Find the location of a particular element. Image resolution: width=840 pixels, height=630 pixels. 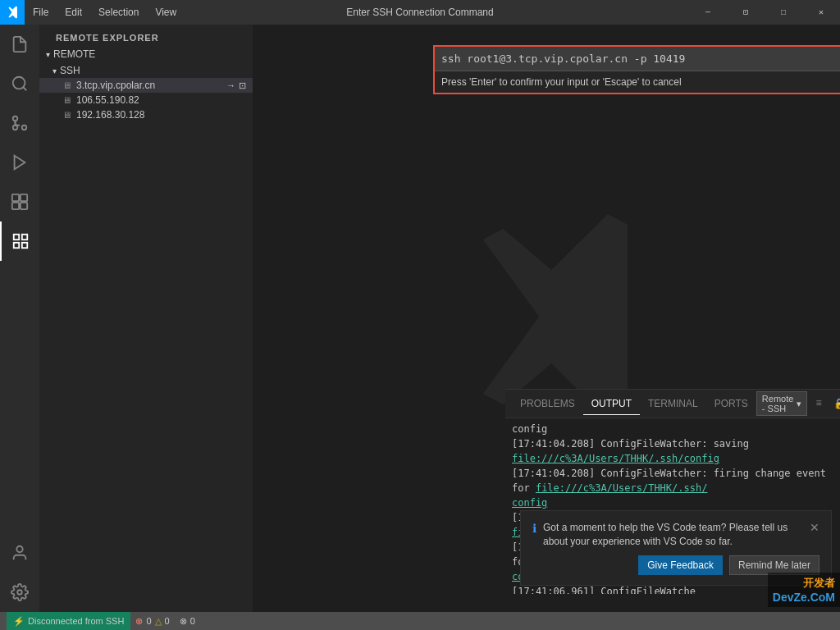

log-link-2: file:///c%3A/Users/THHK/.ssh/config is located at coordinates (609, 495).